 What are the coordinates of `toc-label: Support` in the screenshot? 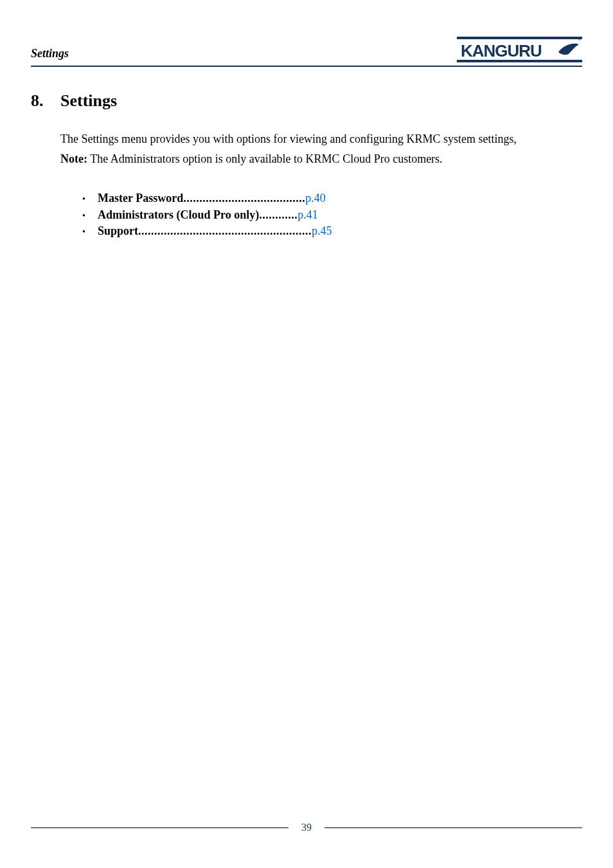 It's located at (118, 231).